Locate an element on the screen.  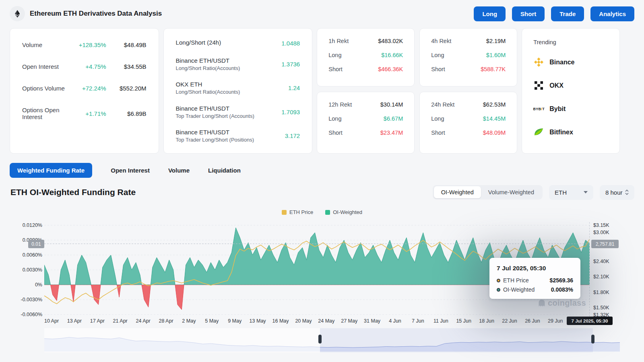
trending-item-label: OKX is located at coordinates (556, 86).